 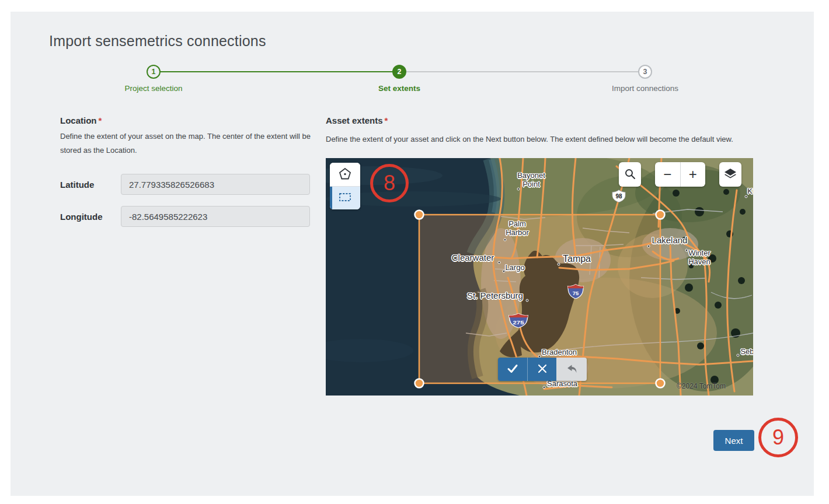 I want to click on step-1-number: 1, so click(x=154, y=72).